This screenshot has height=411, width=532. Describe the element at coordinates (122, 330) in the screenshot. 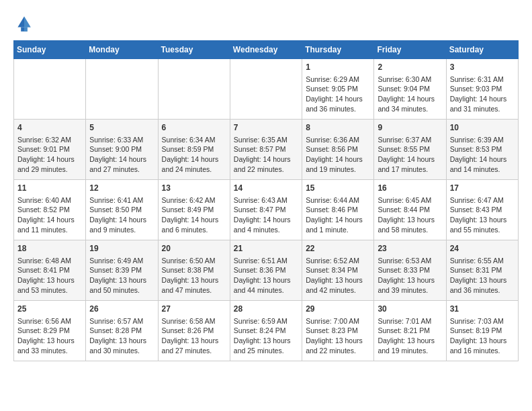

I see `day-info: Sunset: 8:28 PM` at that location.